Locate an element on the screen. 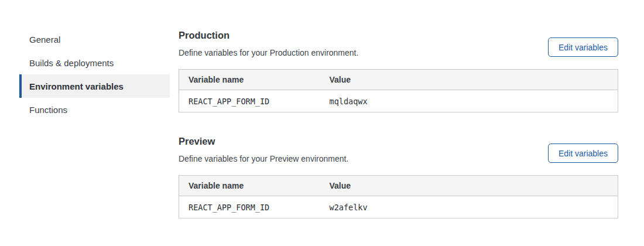 The image size is (644, 246). sidebar-item-functions: Functions is located at coordinates (95, 110).